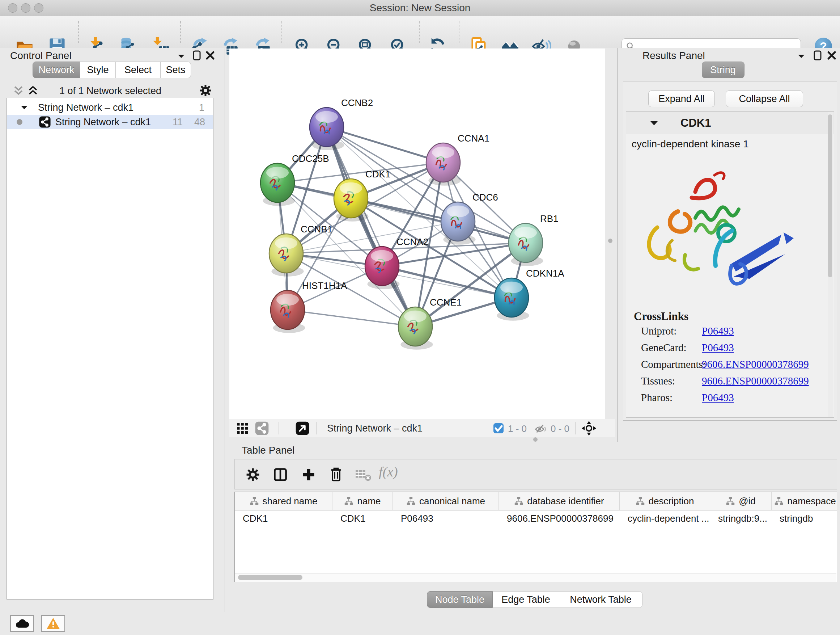 The width and height of the screenshot is (840, 635). What do you see at coordinates (534, 239) in the screenshot?
I see `node-rb1: RB1` at bounding box center [534, 239].